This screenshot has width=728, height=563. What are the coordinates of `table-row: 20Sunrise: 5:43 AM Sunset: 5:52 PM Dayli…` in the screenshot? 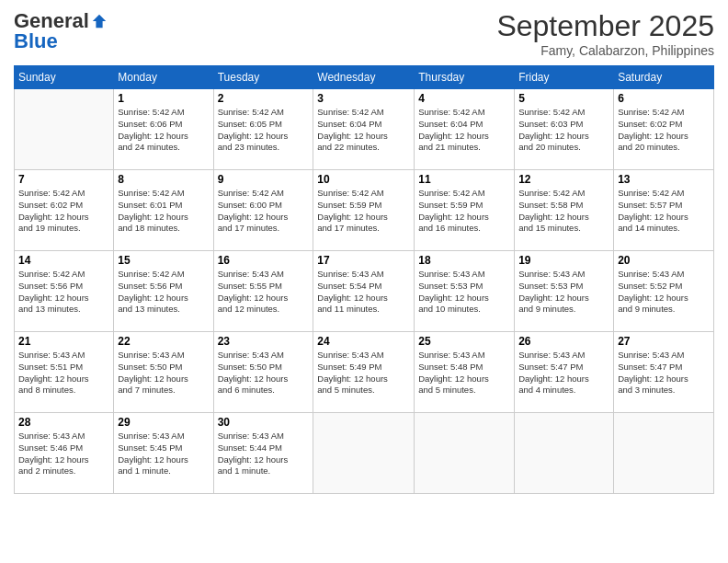 It's located at (664, 292).